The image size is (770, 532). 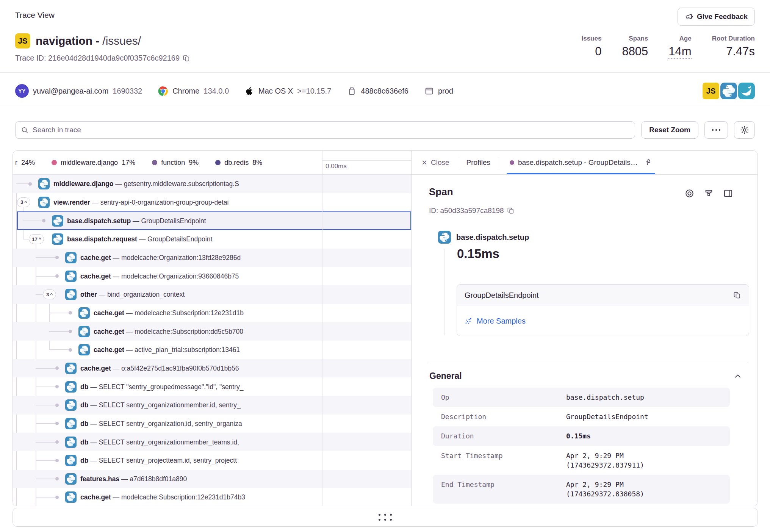 I want to click on span-tree-row: cache.get — modelcache:Subscription:dd5c…, so click(x=212, y=331).